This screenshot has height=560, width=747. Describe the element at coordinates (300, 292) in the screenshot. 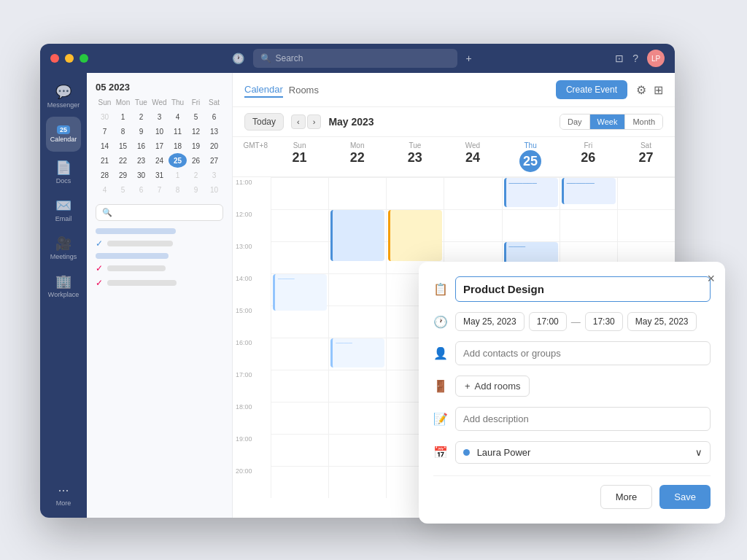

I see `calendar-event-light: ────` at that location.